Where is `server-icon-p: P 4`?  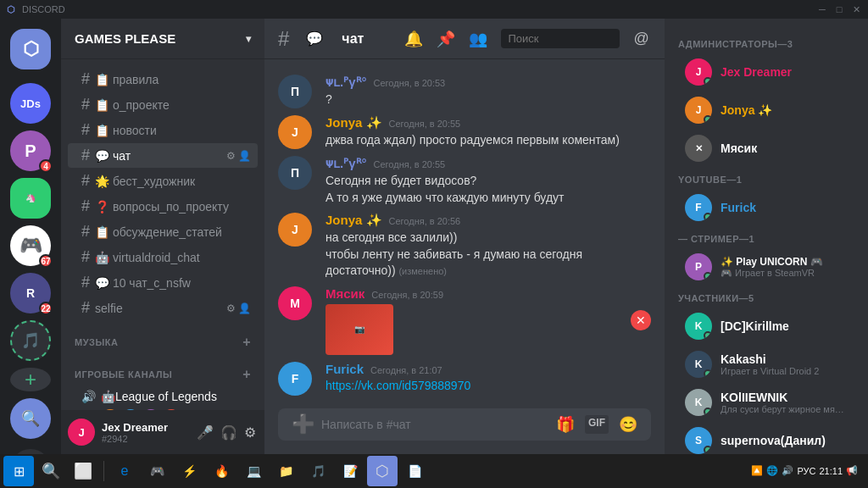
server-icon-p: P 4 is located at coordinates (31, 151).